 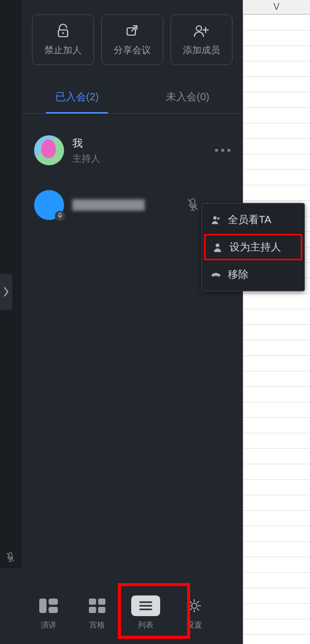 What do you see at coordinates (253, 275) in the screenshot?
I see `menu-remove: 移除` at bounding box center [253, 275].